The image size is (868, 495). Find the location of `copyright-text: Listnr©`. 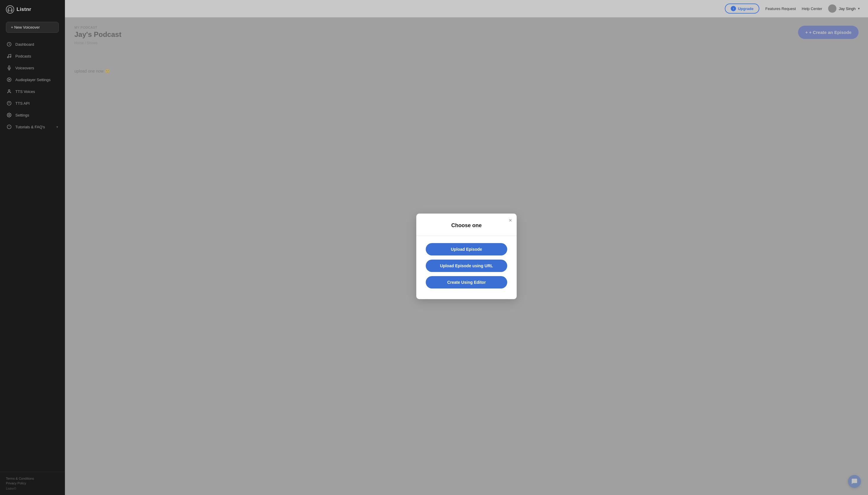

copyright-text: Listnr© is located at coordinates (32, 489).